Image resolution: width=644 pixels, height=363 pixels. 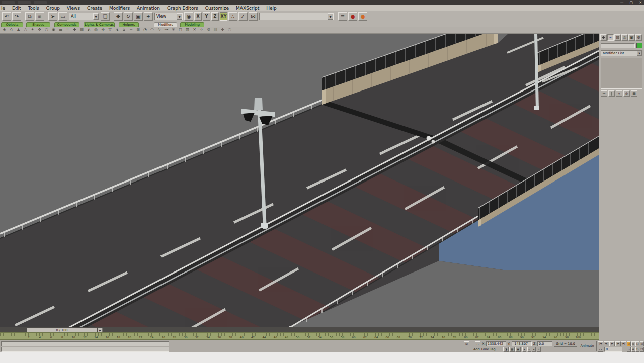 What do you see at coordinates (138, 16) in the screenshot?
I see `select-scale-icon: ▣` at bounding box center [138, 16].